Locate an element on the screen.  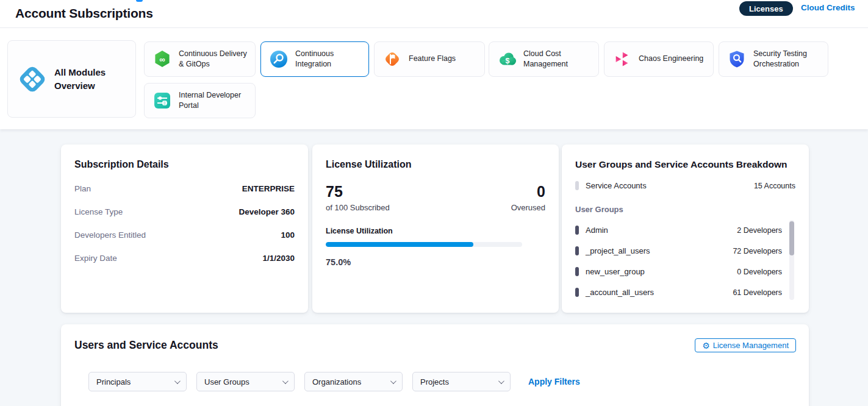
module-card-ci: Continuous Integration is located at coordinates (315, 59).